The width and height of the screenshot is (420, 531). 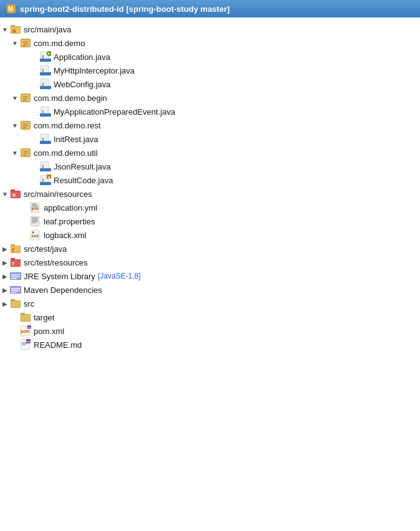 What do you see at coordinates (210, 304) in the screenshot?
I see `tree-node-src: src` at bounding box center [210, 304].